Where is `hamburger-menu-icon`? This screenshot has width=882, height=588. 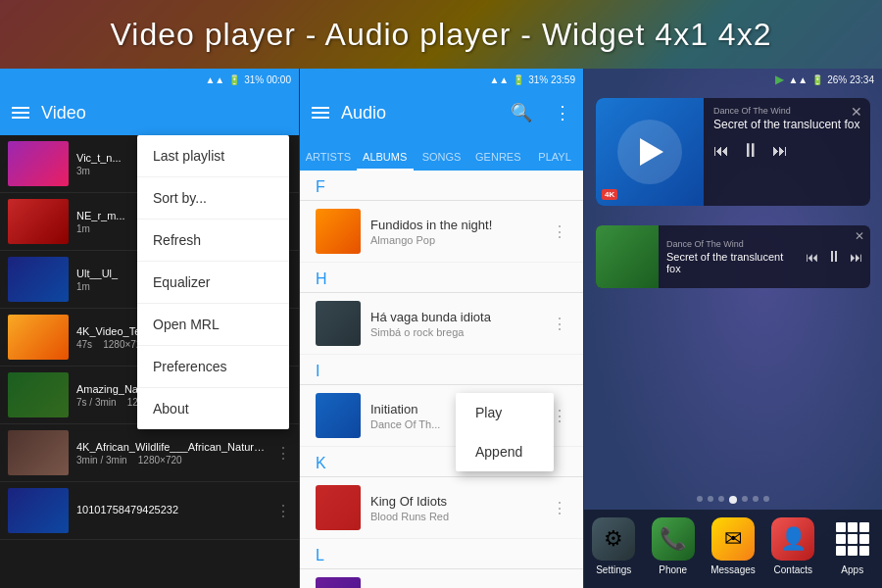 hamburger-menu-icon is located at coordinates (21, 113).